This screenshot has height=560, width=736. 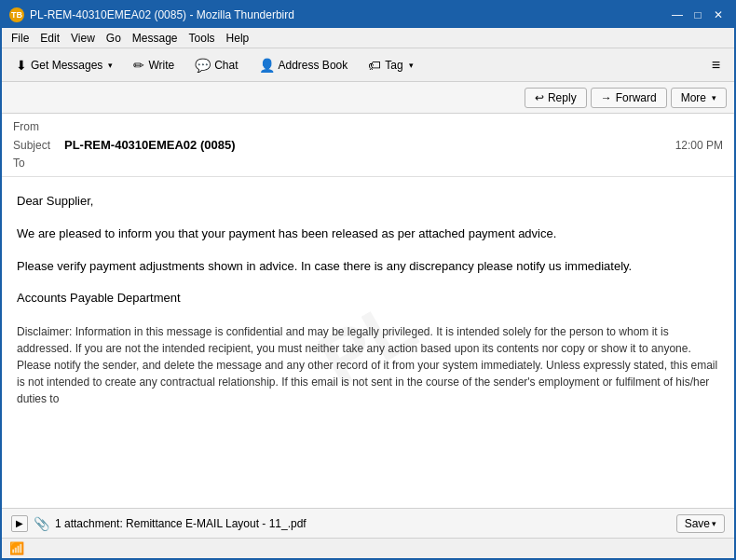 What do you see at coordinates (162, 15) in the screenshot?
I see `window-title: PL-REM-40310EMEA02 (0085) - Mozilla Thun…` at bounding box center [162, 15].